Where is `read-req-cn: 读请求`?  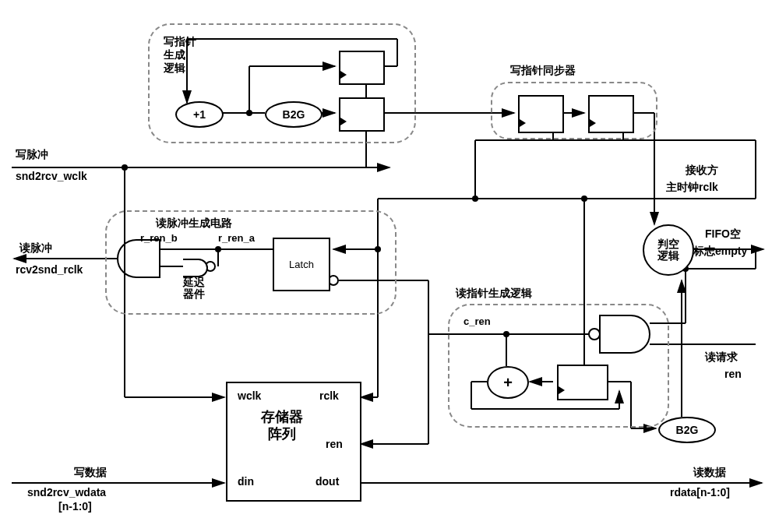
read-req-cn: 读请求 is located at coordinates (721, 358).